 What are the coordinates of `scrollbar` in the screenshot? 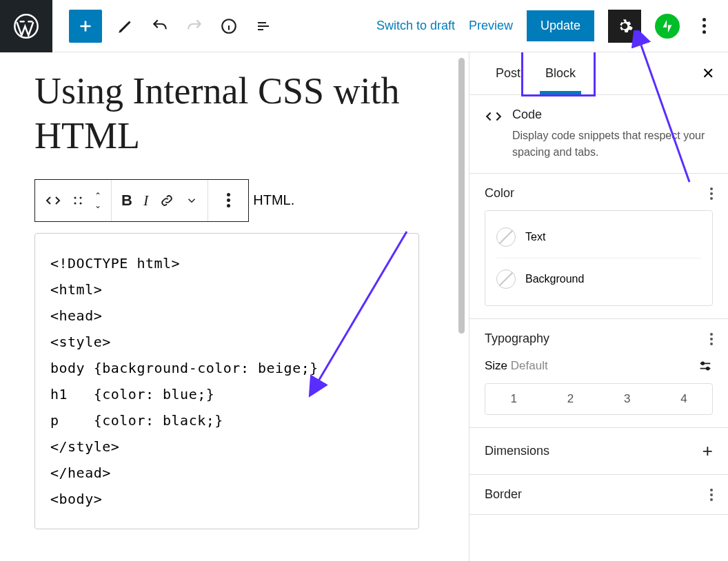 It's located at (462, 196).